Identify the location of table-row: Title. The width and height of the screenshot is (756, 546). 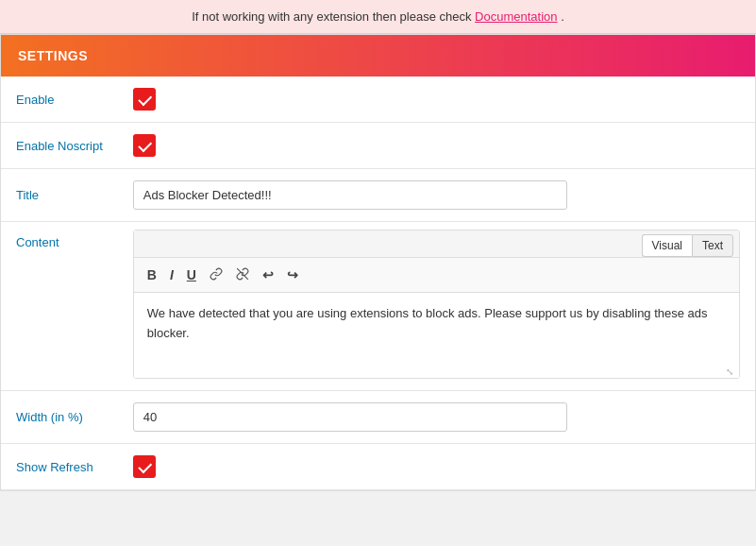
(378, 196).